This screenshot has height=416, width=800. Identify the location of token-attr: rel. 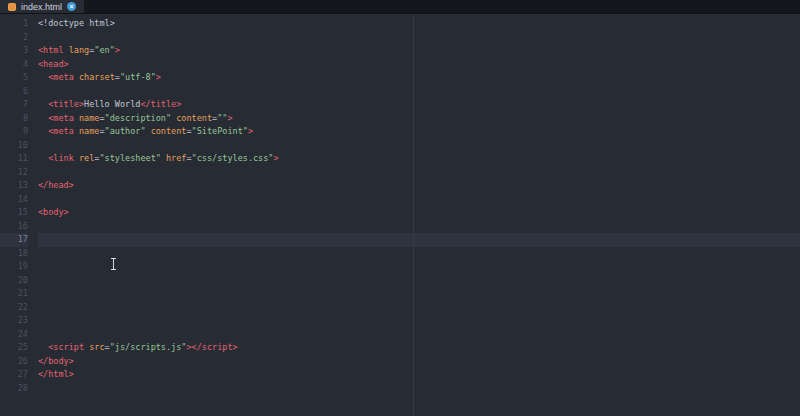
(84, 158).